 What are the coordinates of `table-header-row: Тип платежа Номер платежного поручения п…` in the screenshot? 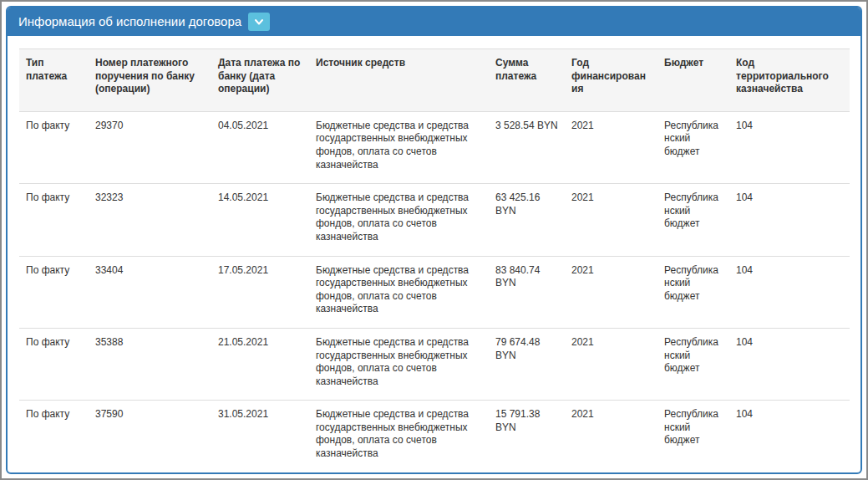 It's located at (434, 80).